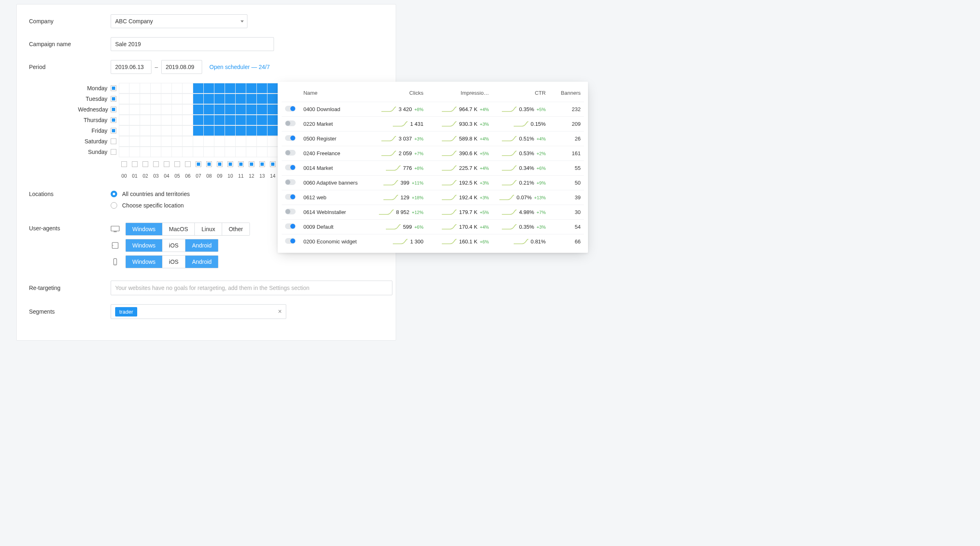  I want to click on row-name: 0220 Market, so click(335, 124).